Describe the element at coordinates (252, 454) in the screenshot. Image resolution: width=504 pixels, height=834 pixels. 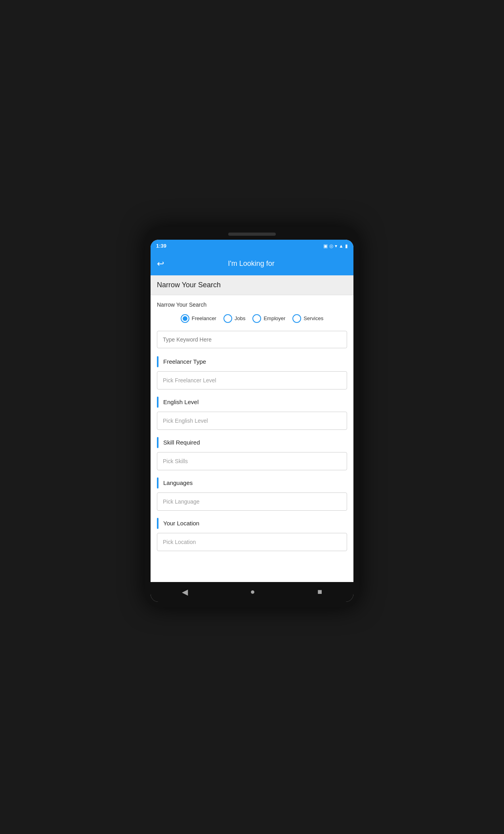
I see `form-section-skill-required: Skill Required Pick Skills` at that location.